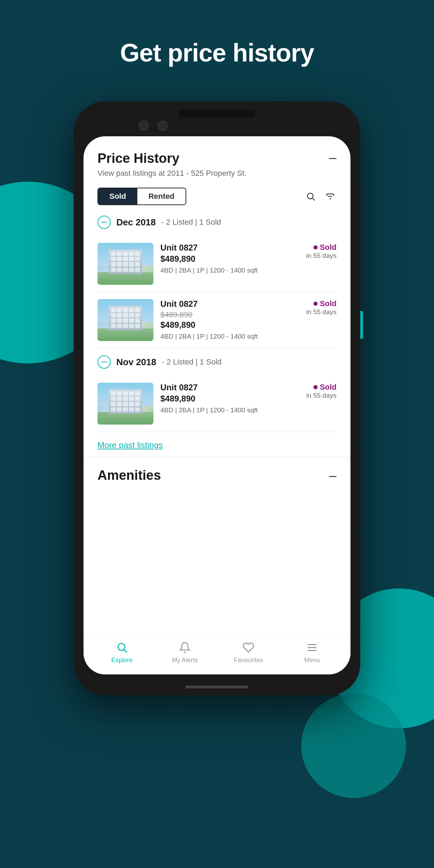 The image size is (434, 868). Describe the element at coordinates (130, 445) in the screenshot. I see `more-listings-link: More past listings` at that location.